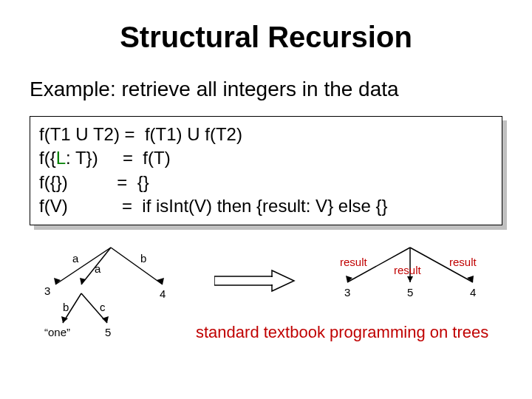 The height and width of the screenshot is (399, 532). I want to click on label-highlight: L, so click(61, 158).